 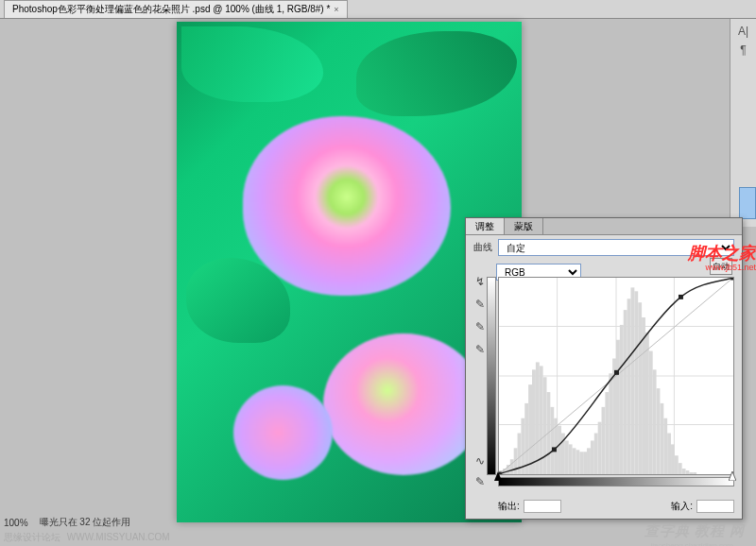 I want to click on white-point-slider, so click(x=732, y=476).